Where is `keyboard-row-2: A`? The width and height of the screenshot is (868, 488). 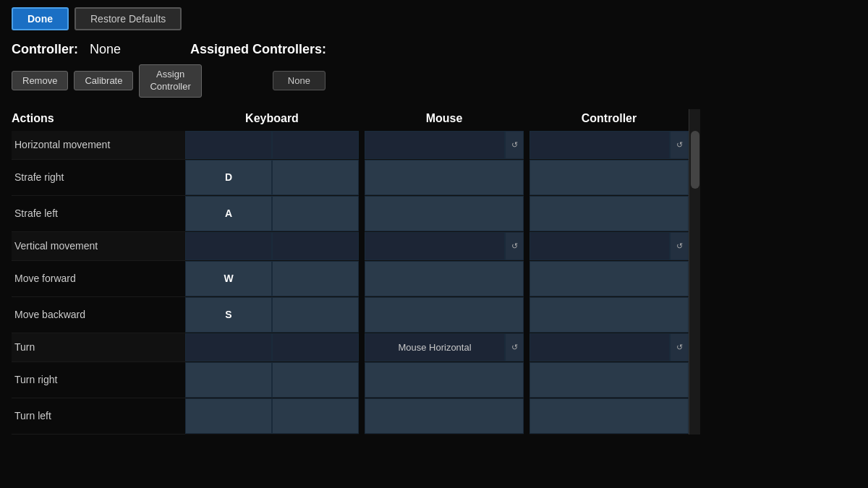
keyboard-row-2: A is located at coordinates (272, 214).